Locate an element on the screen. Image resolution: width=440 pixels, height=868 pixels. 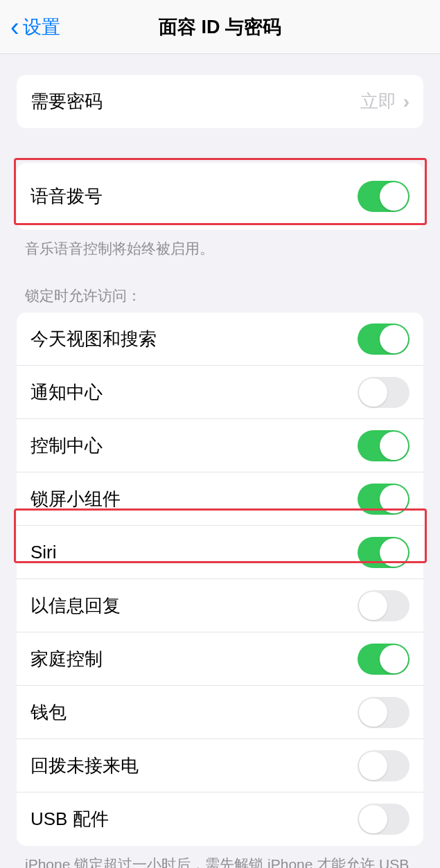
lock-access-row: 钱包 is located at coordinates (220, 712).